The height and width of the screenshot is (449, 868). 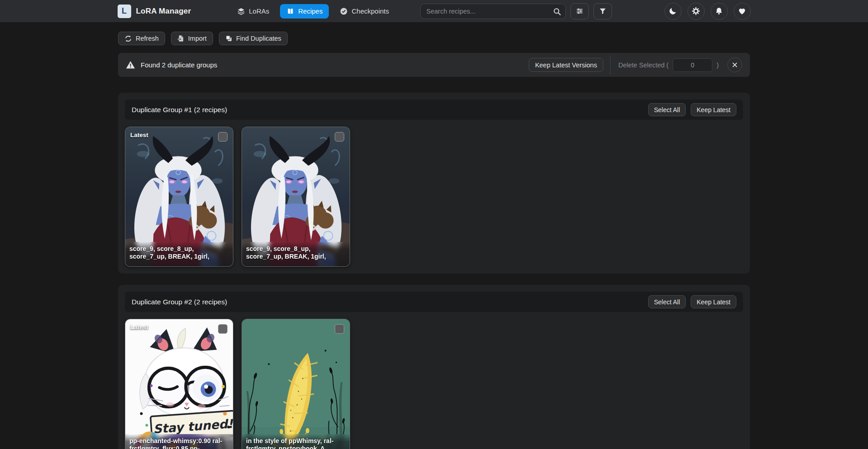 What do you see at coordinates (696, 11) in the screenshot?
I see `settings-button` at bounding box center [696, 11].